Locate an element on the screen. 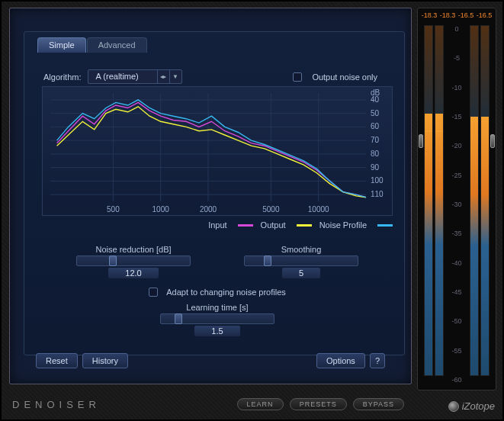  svg-text: 500 is located at coordinates (113, 209).